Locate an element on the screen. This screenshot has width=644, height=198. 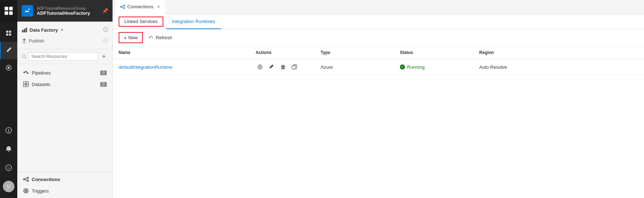
icon-bar-bottom: i ☺ U is located at coordinates (9, 160).